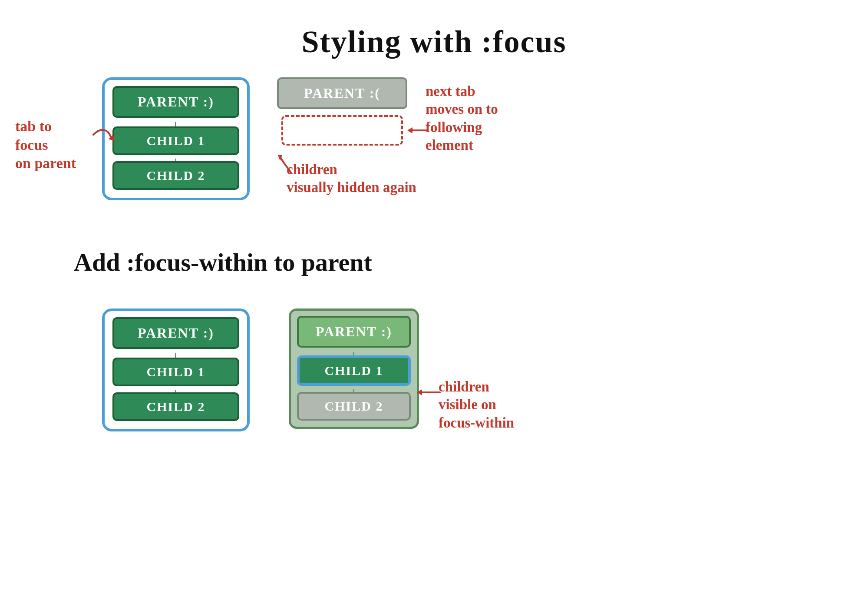 The width and height of the screenshot is (868, 607). Describe the element at coordinates (342, 130) in the screenshot. I see `top-right-dashed-hidden-children` at that location.